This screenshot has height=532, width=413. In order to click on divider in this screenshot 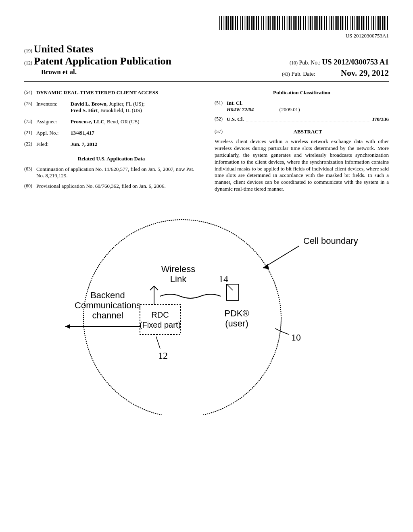, I will do `click(206, 82)`.